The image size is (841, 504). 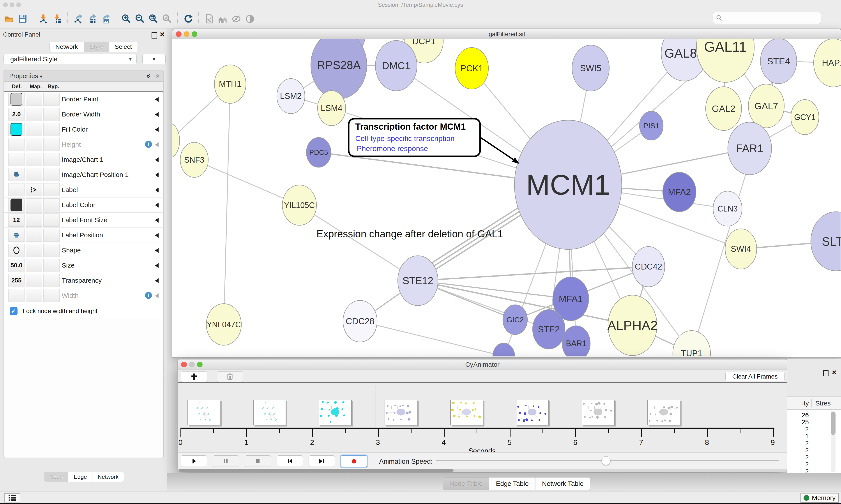 What do you see at coordinates (9, 19) in the screenshot?
I see `open-session-icon` at bounding box center [9, 19].